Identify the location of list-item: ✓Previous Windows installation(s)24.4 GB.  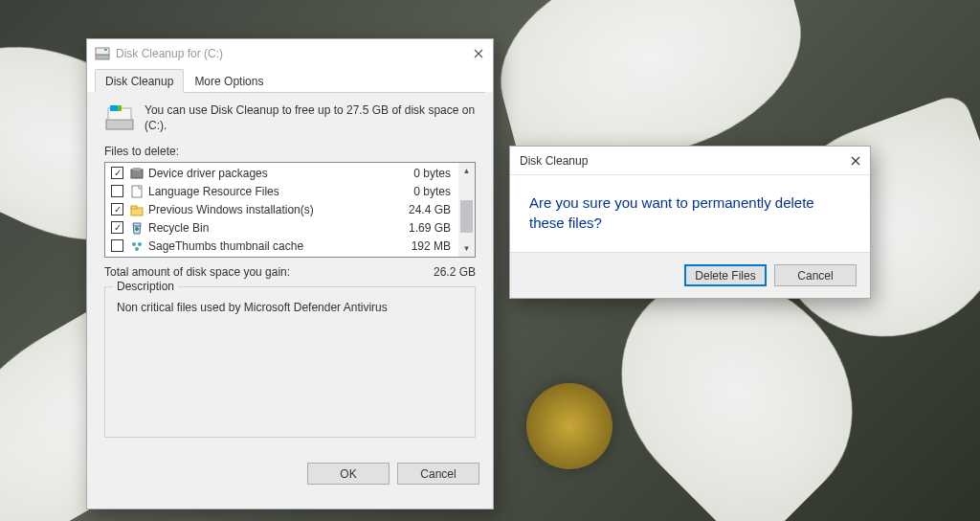
(281, 209).